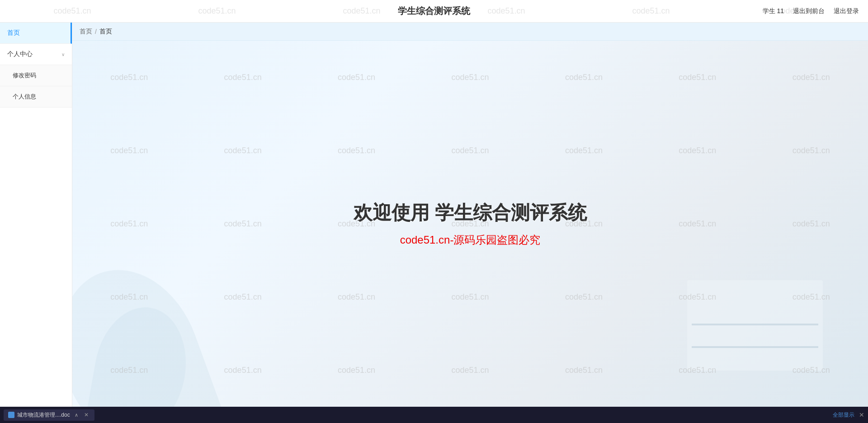 This screenshot has width=868, height=423. I want to click on app-title: 学生综合测评系统, so click(434, 11).